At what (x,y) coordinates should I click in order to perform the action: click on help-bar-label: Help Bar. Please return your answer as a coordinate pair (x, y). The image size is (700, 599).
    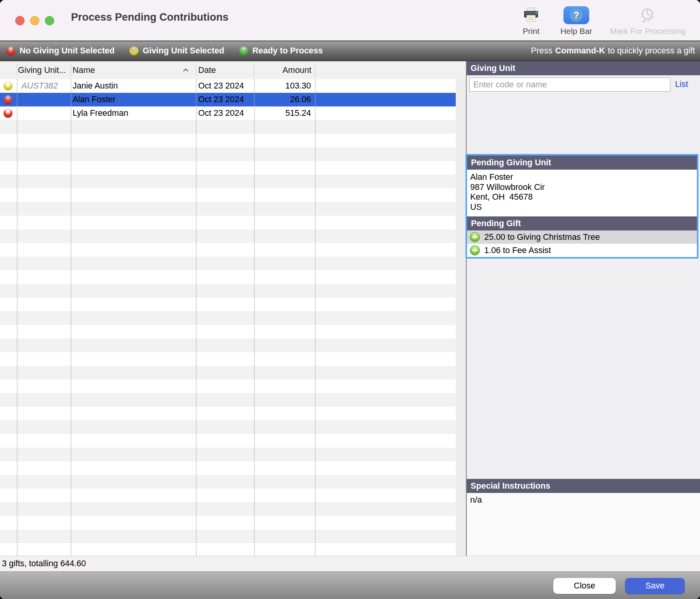
    Looking at the image, I should click on (576, 31).